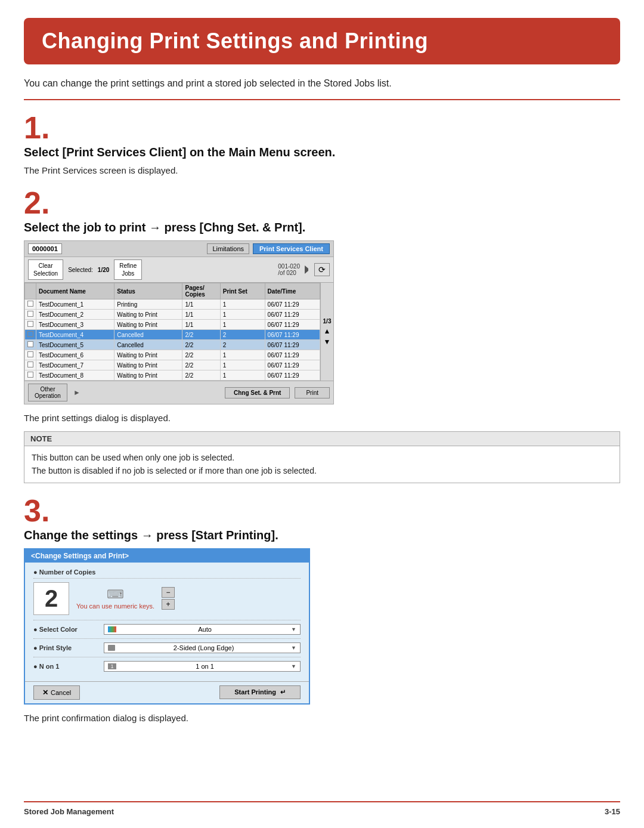 This screenshot has height=828, width=644. Describe the element at coordinates (128, 270) in the screenshot. I see `refine-jobs-button: RefineJobs` at that location.